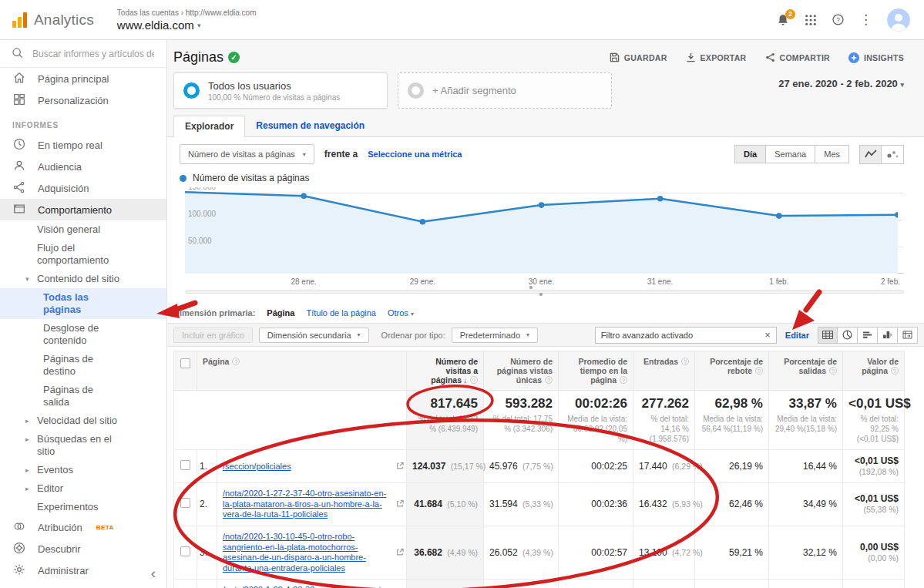 The height and width of the screenshot is (588, 924). Describe the element at coordinates (210, 126) in the screenshot. I see `tab-explorador: Explorador` at that location.